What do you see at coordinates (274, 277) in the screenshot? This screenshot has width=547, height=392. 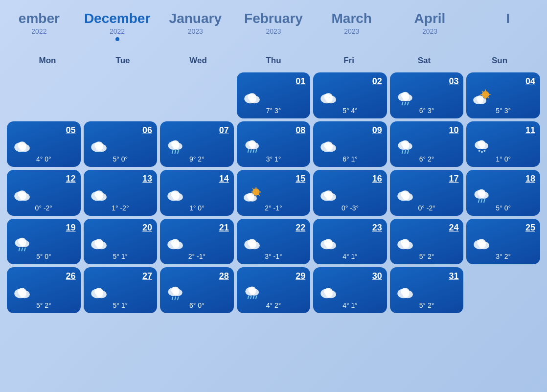 I see `cell-top: 29` at bounding box center [274, 277].